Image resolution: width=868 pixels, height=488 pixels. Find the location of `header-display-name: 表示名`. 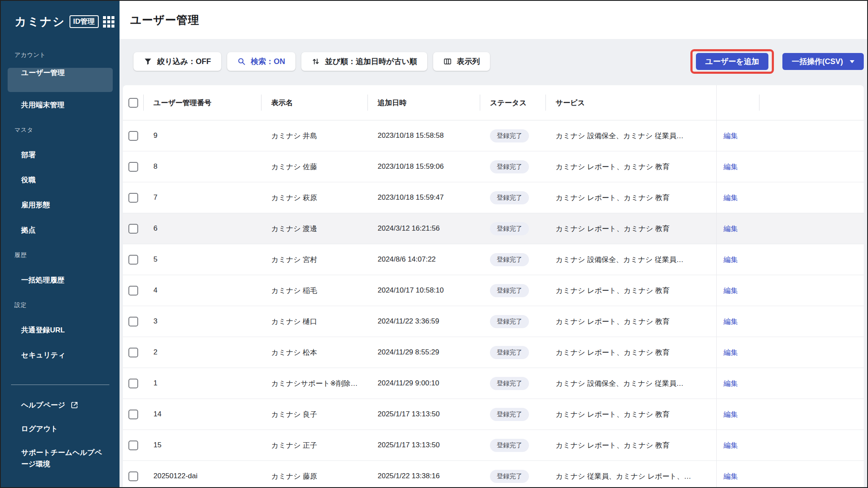

header-display-name: 表示名 is located at coordinates (314, 103).